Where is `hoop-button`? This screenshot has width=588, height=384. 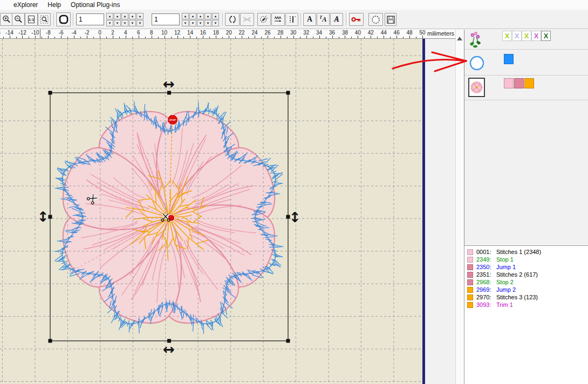 hoop-button is located at coordinates (64, 19).